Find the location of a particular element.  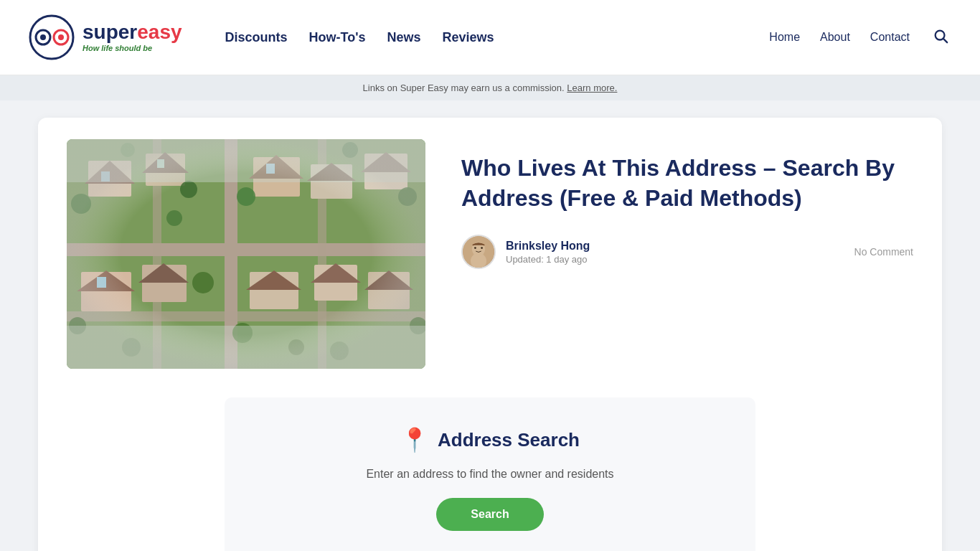

nav-contact: Contact is located at coordinates (890, 37).